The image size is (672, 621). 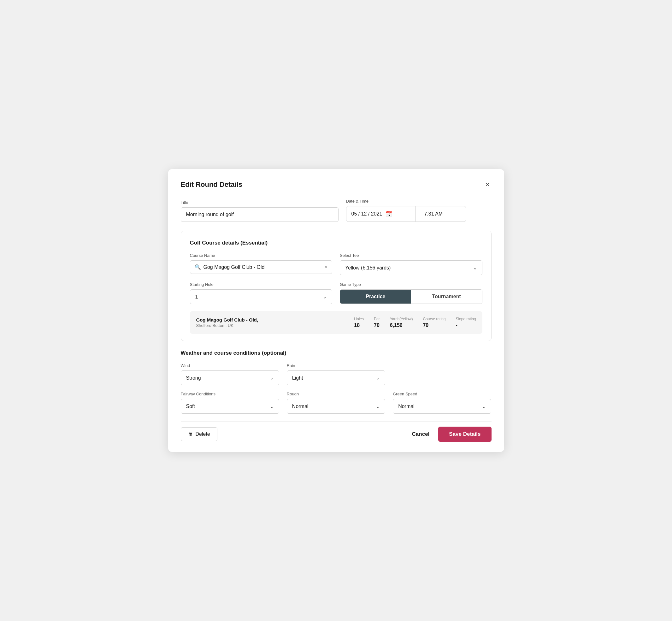 I want to click on date-value: 05 / 12 / 2021, so click(x=367, y=214).